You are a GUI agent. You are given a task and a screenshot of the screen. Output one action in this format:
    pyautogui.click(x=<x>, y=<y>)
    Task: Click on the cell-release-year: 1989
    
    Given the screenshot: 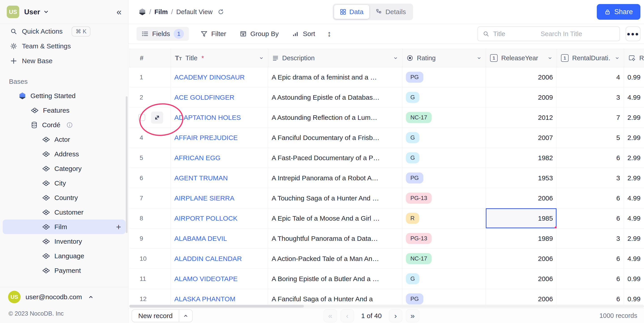 What is the action you would take?
    pyautogui.click(x=521, y=238)
    